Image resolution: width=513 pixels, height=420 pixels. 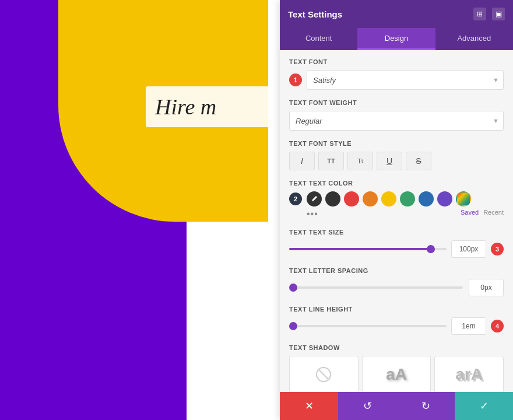 What do you see at coordinates (396, 121) in the screenshot?
I see `font-weight-select: Regular Bold Light` at bounding box center [396, 121].